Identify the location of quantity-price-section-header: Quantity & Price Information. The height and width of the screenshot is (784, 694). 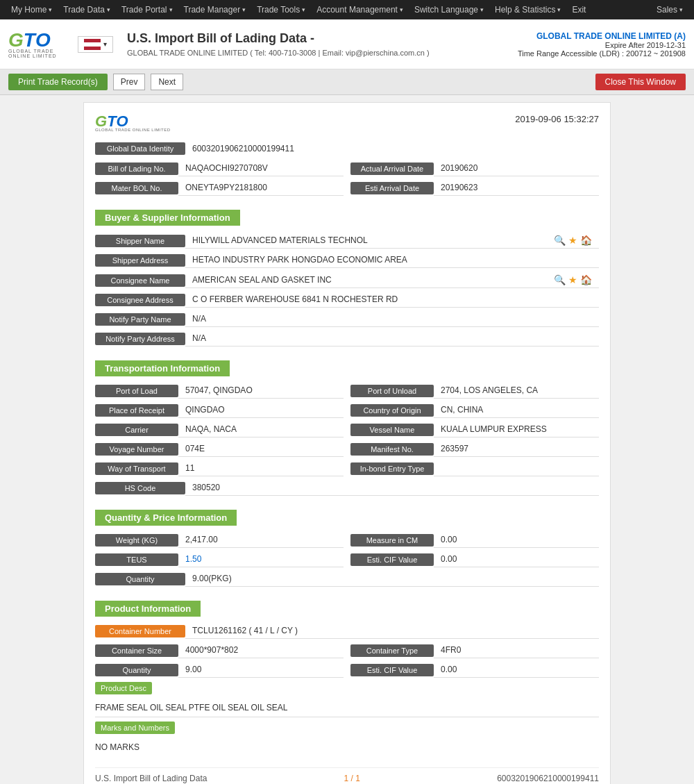
(166, 518).